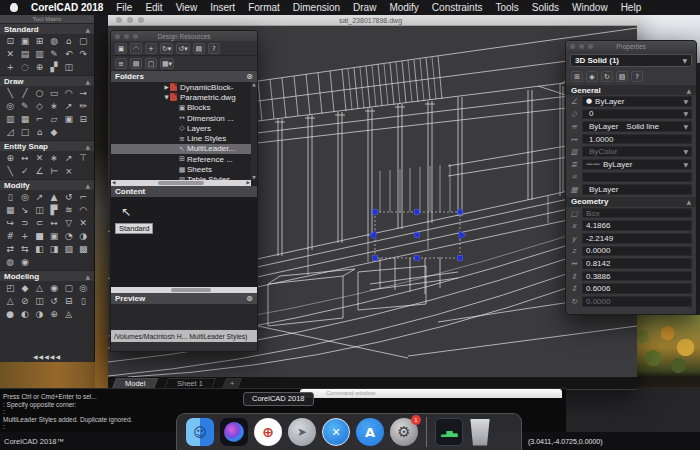 This screenshot has height=450, width=700. What do you see at coordinates (68, 198) in the screenshot?
I see `tool-icon: ↺` at bounding box center [68, 198].